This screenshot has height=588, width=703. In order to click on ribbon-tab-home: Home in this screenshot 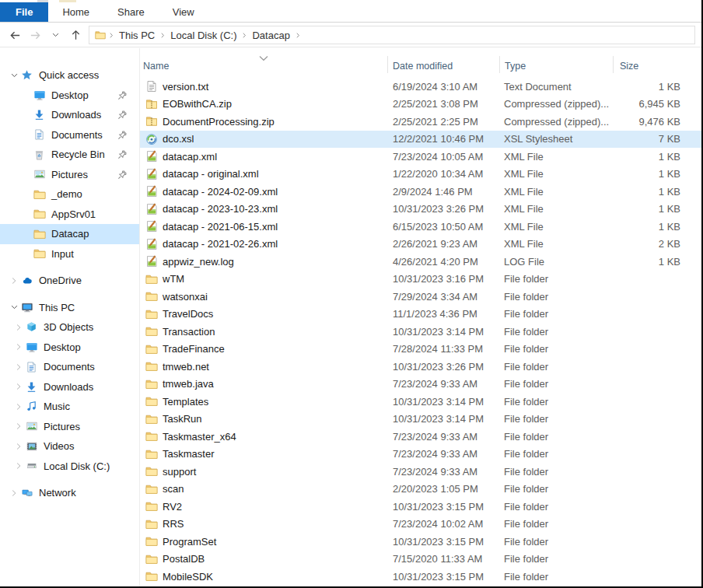, I will do `click(76, 12)`.